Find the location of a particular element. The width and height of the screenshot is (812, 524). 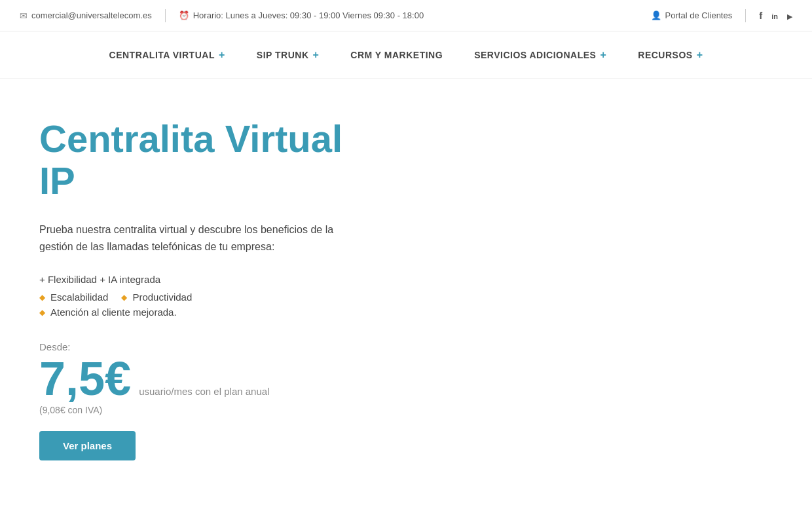

cta-button: Ver planes is located at coordinates (88, 445).